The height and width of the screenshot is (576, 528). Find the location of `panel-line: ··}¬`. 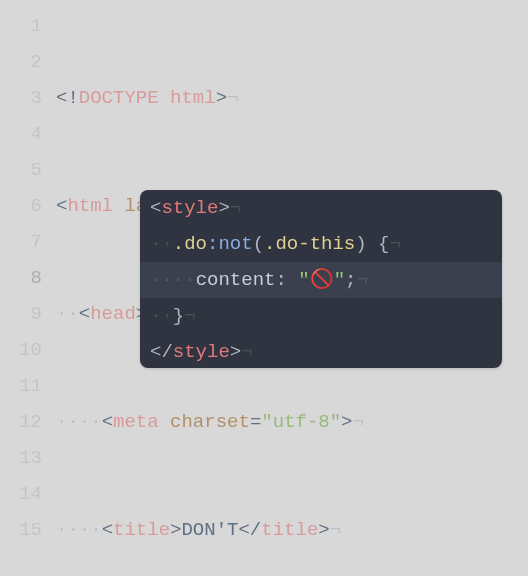

panel-line: ··}¬ is located at coordinates (321, 316).